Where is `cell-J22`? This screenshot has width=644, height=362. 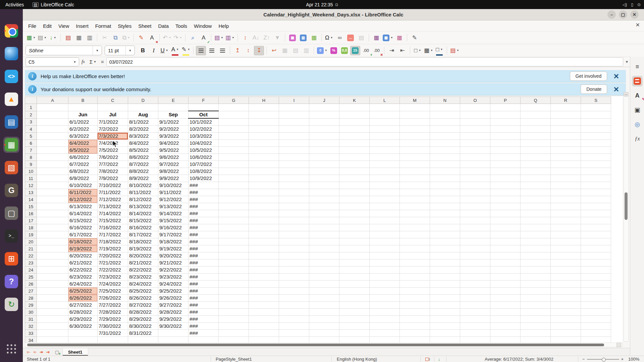 cell-J22 is located at coordinates (324, 256).